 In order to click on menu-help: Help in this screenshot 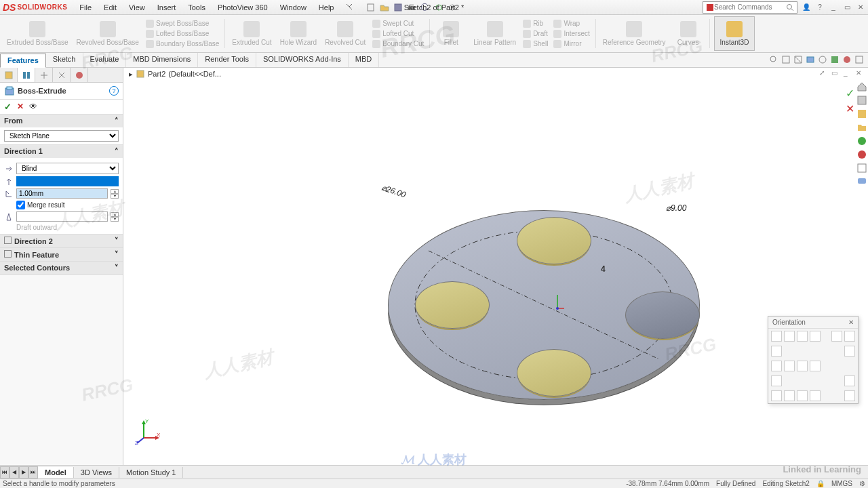, I will do `click(327, 7)`.